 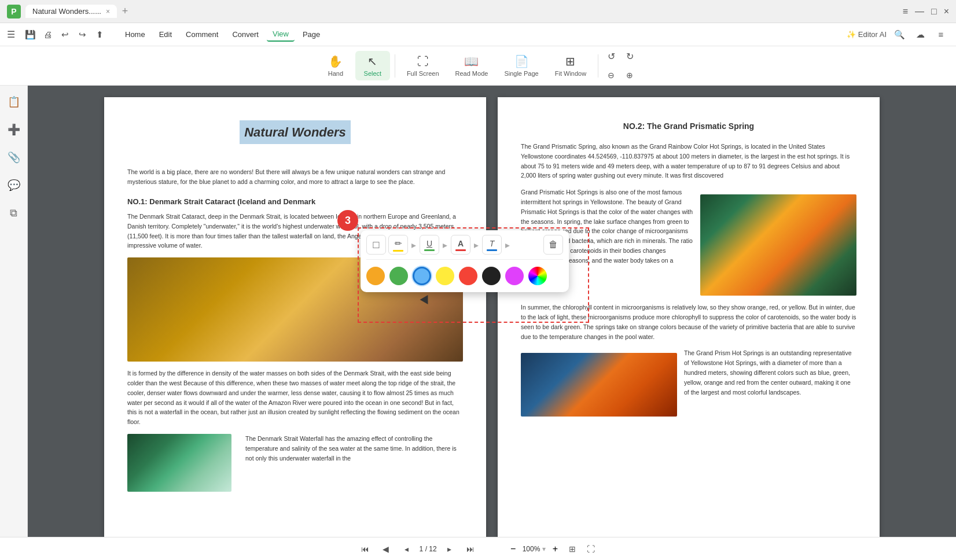 I want to click on zoom-area: − 100% ▾ + ⊞ ⛶, so click(x=553, y=549).